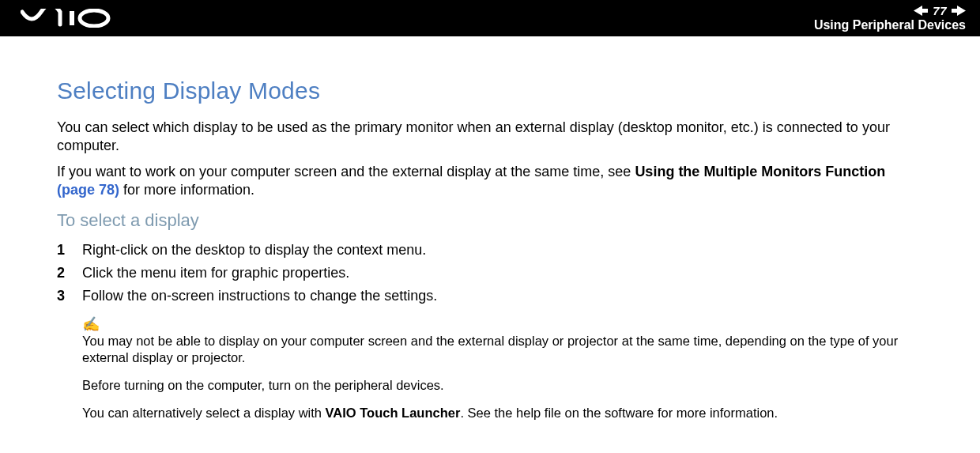 The width and height of the screenshot is (980, 453). I want to click on section-title: Using Peripheral Devices, so click(890, 25).